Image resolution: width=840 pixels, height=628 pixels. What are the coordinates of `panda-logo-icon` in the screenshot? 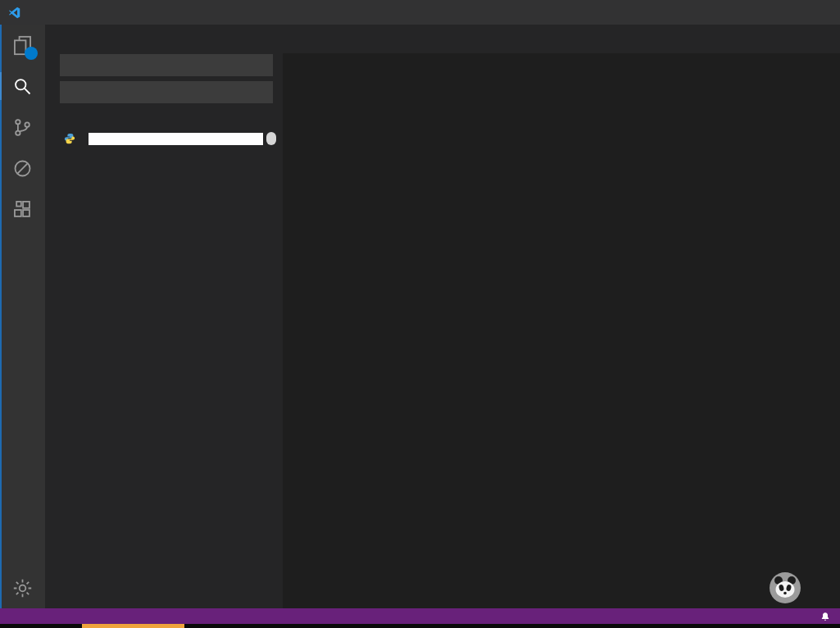 It's located at (785, 588).